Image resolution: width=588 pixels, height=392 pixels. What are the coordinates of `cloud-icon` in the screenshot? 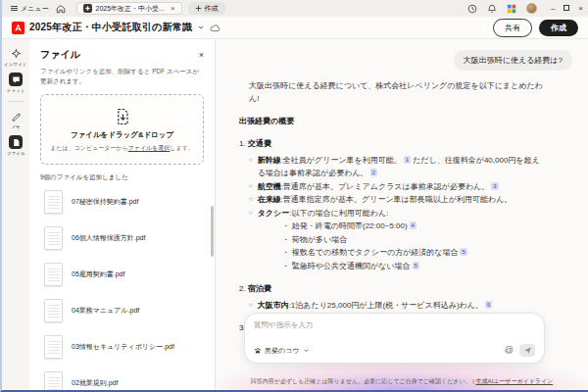 It's located at (216, 27).